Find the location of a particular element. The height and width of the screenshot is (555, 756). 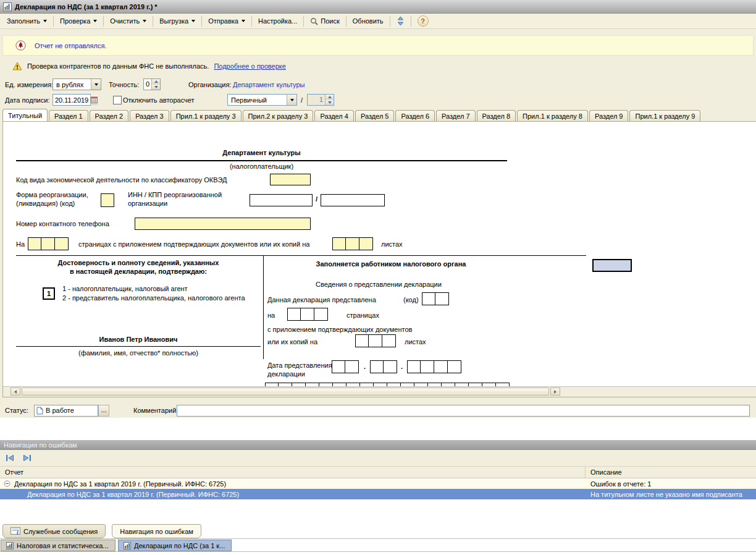

tab-error-navigation: Навигация по ошибкам is located at coordinates (157, 532).